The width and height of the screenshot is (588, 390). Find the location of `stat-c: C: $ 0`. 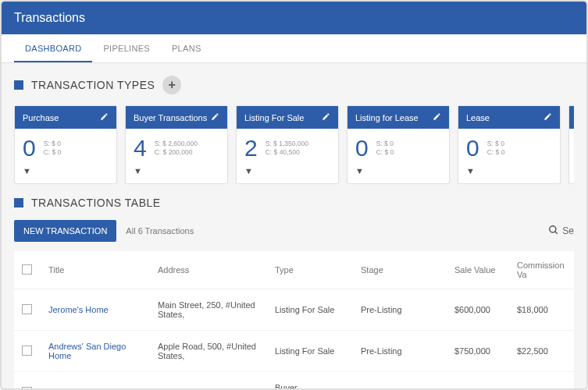

stat-c: C: $ 0 is located at coordinates (497, 153).